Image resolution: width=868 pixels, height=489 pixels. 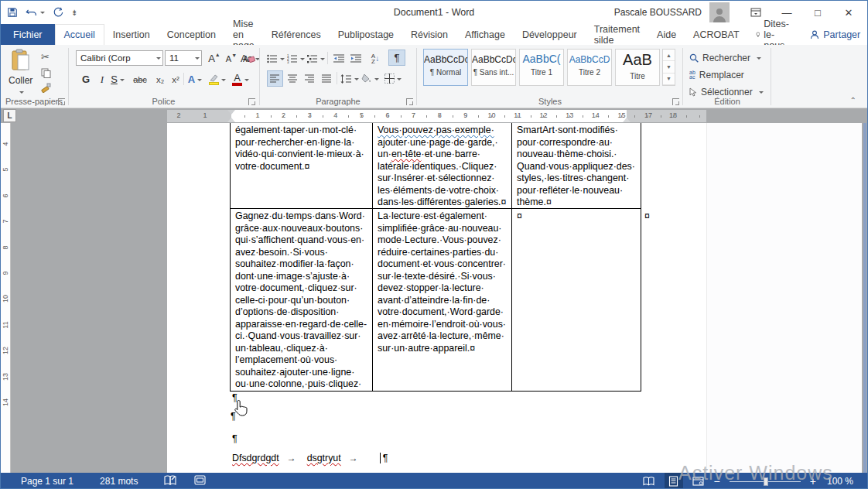 What do you see at coordinates (21, 60) in the screenshot?
I see `clipboard-icon` at bounding box center [21, 60].